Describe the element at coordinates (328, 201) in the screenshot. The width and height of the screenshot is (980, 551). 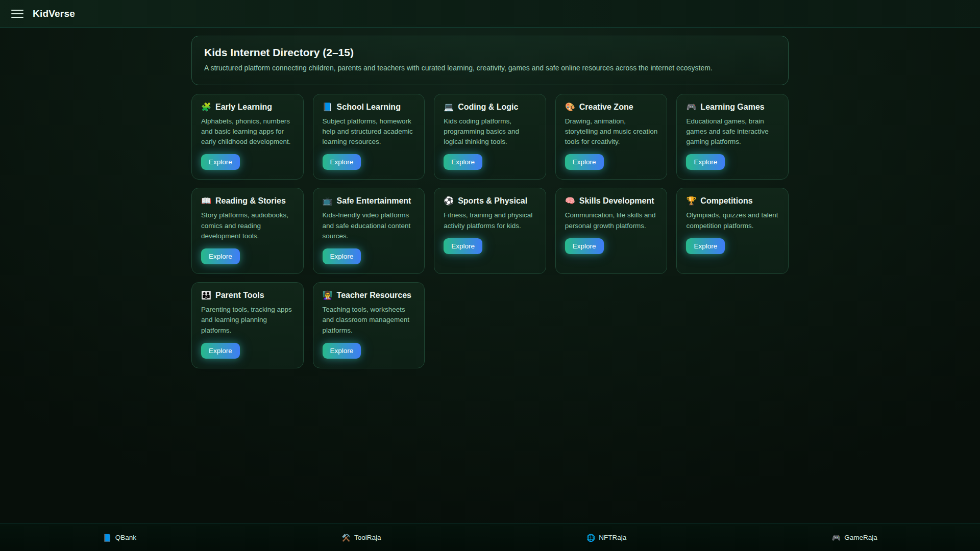
I see `category-emoji-icon: 📺` at that location.